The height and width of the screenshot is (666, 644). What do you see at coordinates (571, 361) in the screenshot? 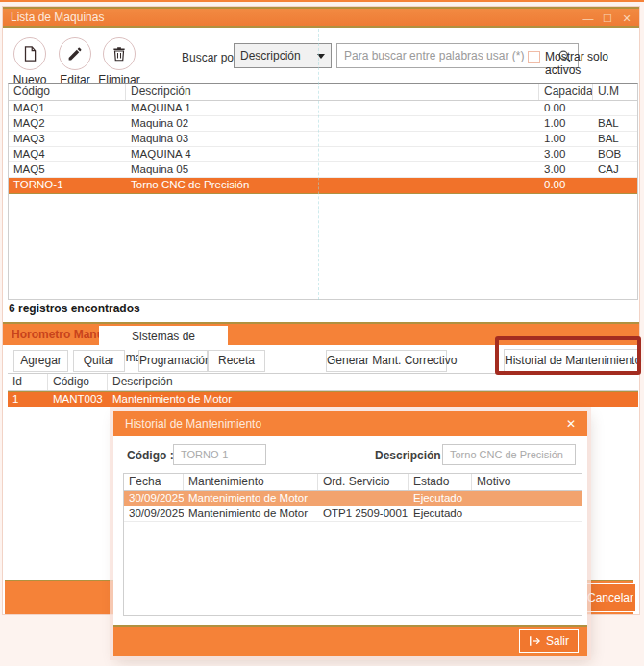
I see `maintenance-history-button: Historial de Mantenimiento` at bounding box center [571, 361].